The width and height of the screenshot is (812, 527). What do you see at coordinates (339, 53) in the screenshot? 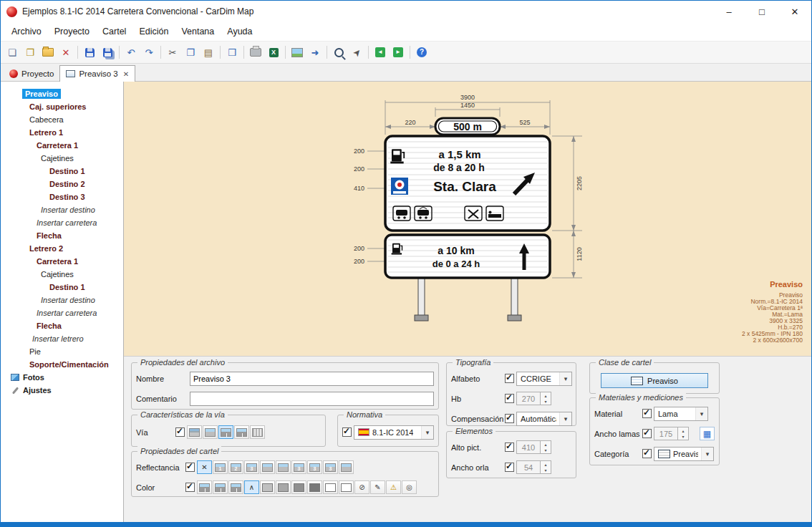
I see `zoom-hq-button` at bounding box center [339, 53].